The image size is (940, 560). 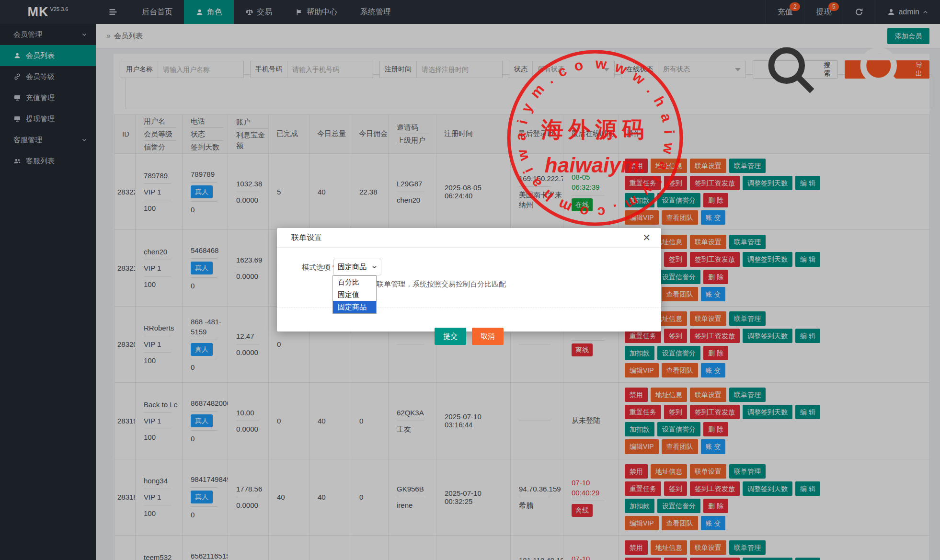 What do you see at coordinates (355, 282) in the screenshot?
I see `mode-option-1: 百分比` at bounding box center [355, 282].